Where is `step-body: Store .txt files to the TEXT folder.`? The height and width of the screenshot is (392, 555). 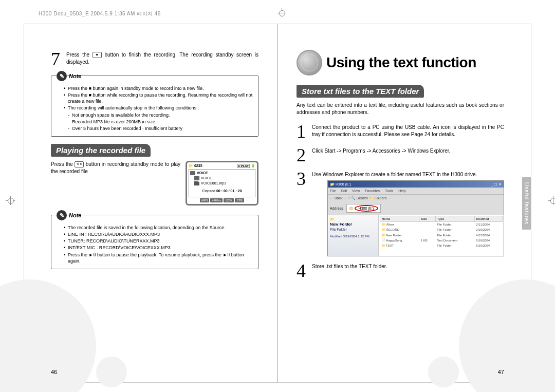 step-body: Store .txt files to the TEXT folder. is located at coordinates (408, 266).